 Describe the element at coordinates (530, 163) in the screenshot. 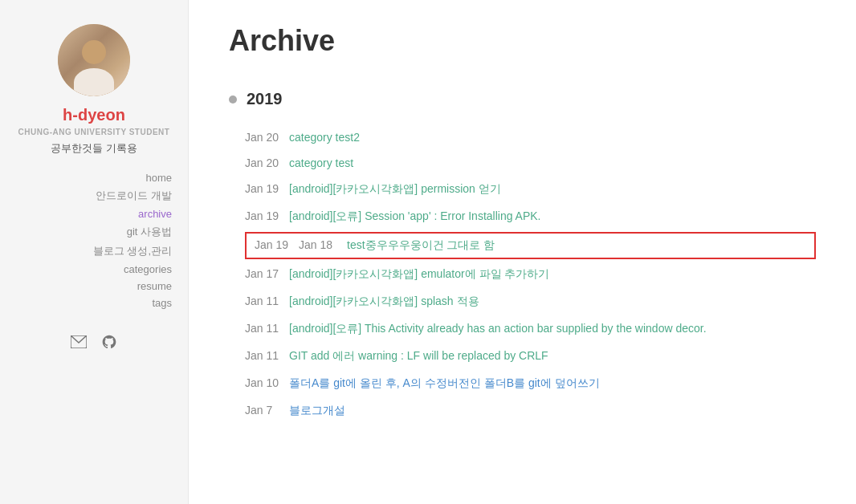

I see `archive-item: Jan 20category test` at that location.